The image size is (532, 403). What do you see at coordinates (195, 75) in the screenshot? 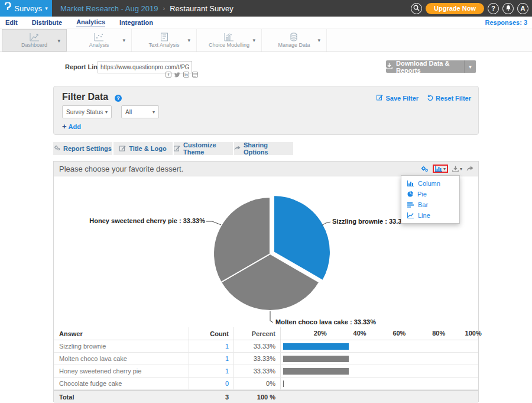
I see `embed-icon` at bounding box center [195, 75].